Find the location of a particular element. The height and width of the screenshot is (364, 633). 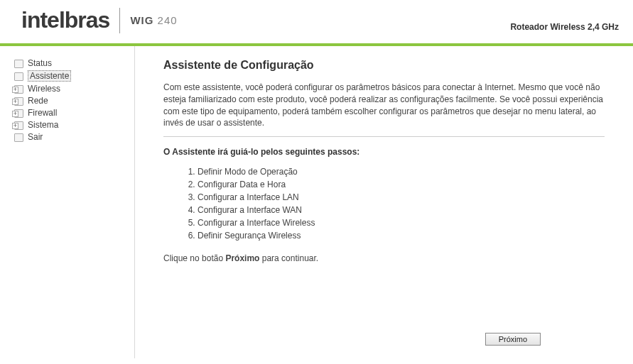

sidebar-item-sistema: Sistema is located at coordinates (70, 125).